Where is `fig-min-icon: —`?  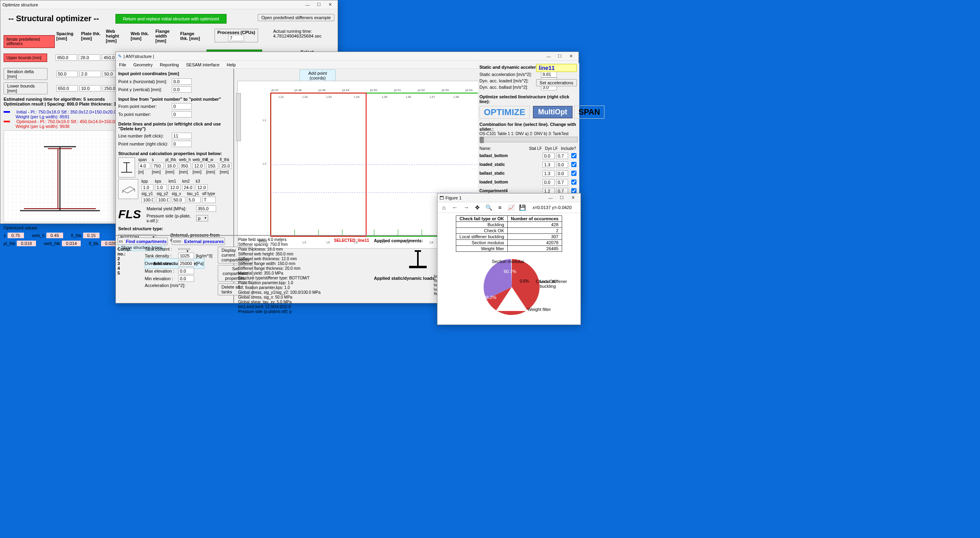 fig-min-icon: — is located at coordinates (551, 198).